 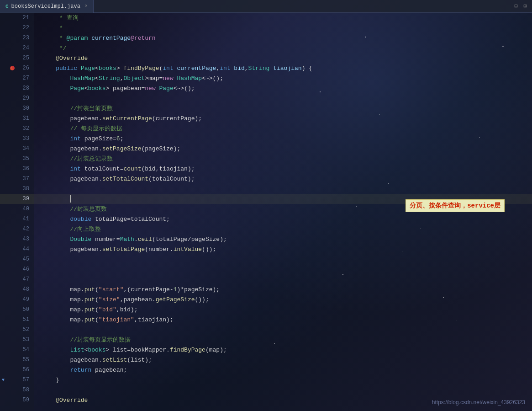 I want to click on tab-close-button: ×, so click(x=86, y=6).